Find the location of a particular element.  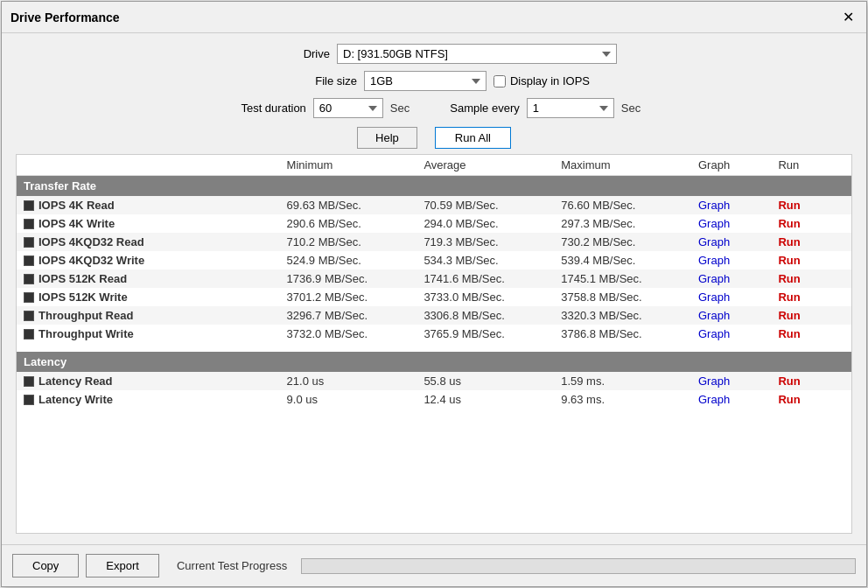

row-name-cell: IOPS 512K Read is located at coordinates (149, 278).